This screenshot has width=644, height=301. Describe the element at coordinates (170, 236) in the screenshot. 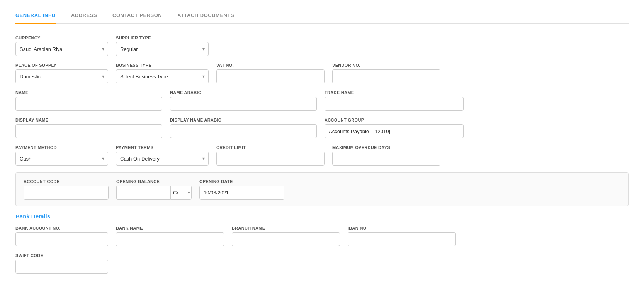

I see `bank-name-group: BANK NAME` at that location.